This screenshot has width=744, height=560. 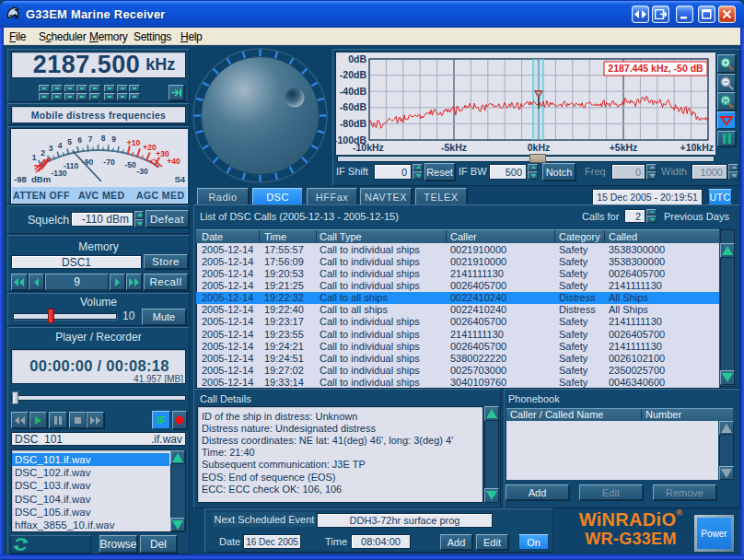 I want to click on svg-text: -20dB, so click(x=354, y=75).